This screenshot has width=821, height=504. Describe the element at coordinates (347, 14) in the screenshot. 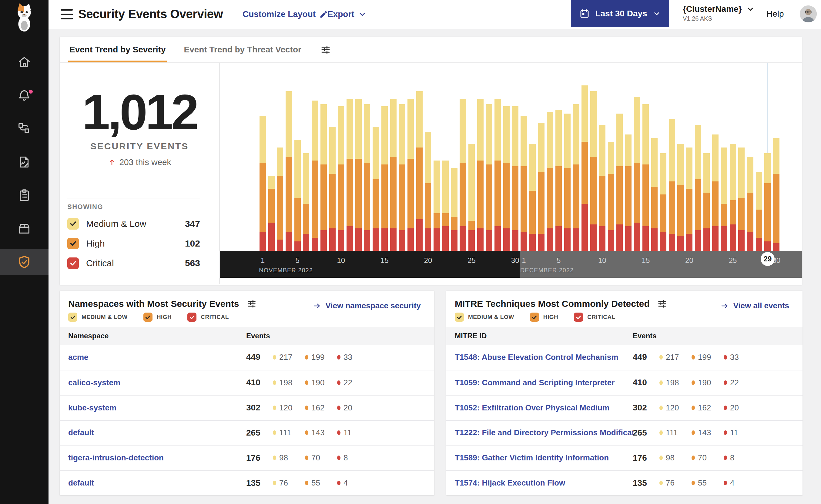

I see `export-button: Export` at that location.